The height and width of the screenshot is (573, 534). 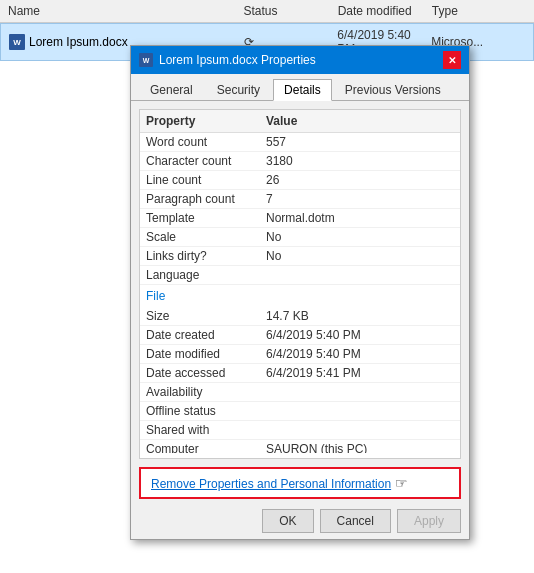 What do you see at coordinates (429, 521) in the screenshot?
I see `apply-button: Apply` at bounding box center [429, 521].